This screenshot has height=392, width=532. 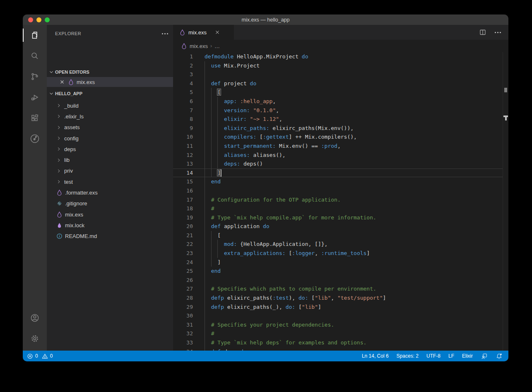 What do you see at coordinates (47, 20) in the screenshot?
I see `zoom-window-button` at bounding box center [47, 20].